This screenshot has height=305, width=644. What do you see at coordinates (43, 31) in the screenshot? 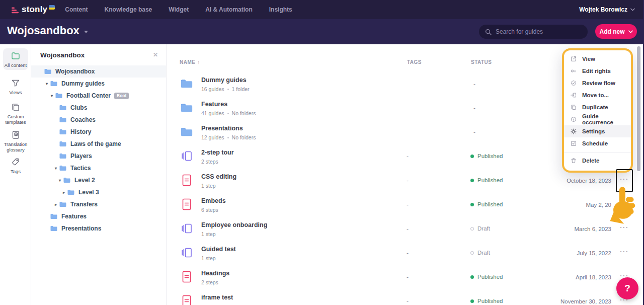
I see `workspace-title: Wojosandbox` at bounding box center [43, 31].